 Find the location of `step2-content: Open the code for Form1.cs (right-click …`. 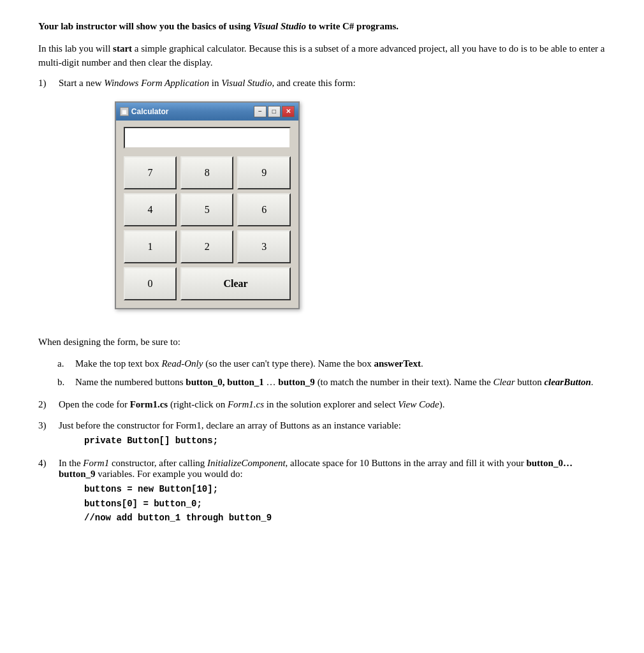

step2-content: Open the code for Form1.cs (right-click … is located at coordinates (251, 404).